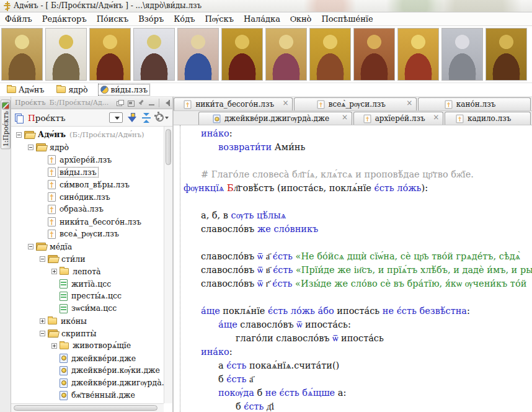  What do you see at coordinates (87, 358) in the screenshot?
I see `tree-row: джейкве́ри.дже` at bounding box center [87, 358].